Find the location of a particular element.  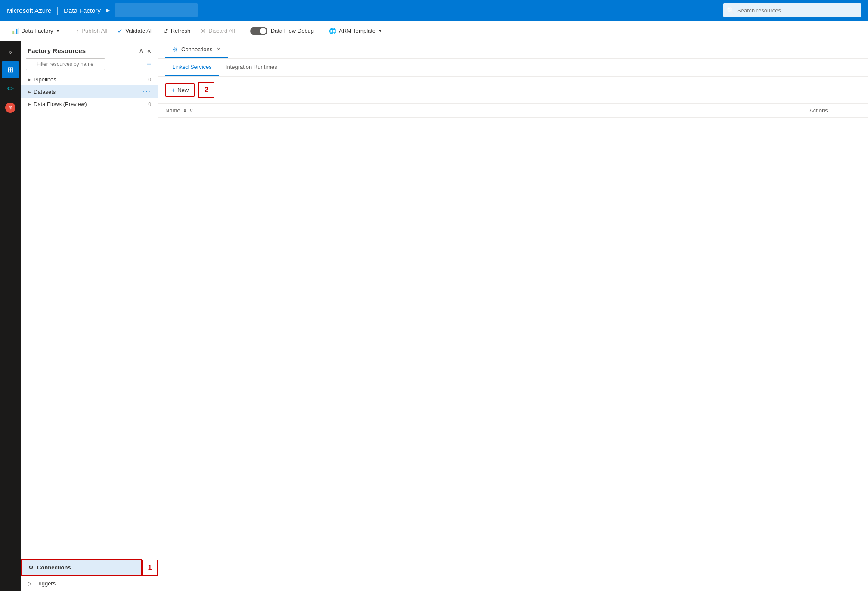

resources-search-row: 🔍 + is located at coordinates (90, 66).